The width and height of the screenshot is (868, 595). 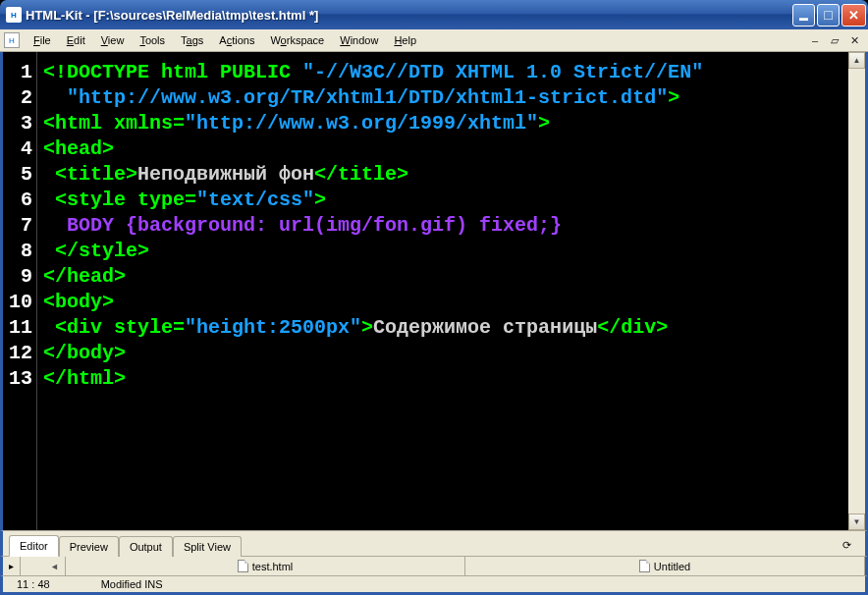 I want to click on tab-preview: Preview, so click(x=88, y=546).